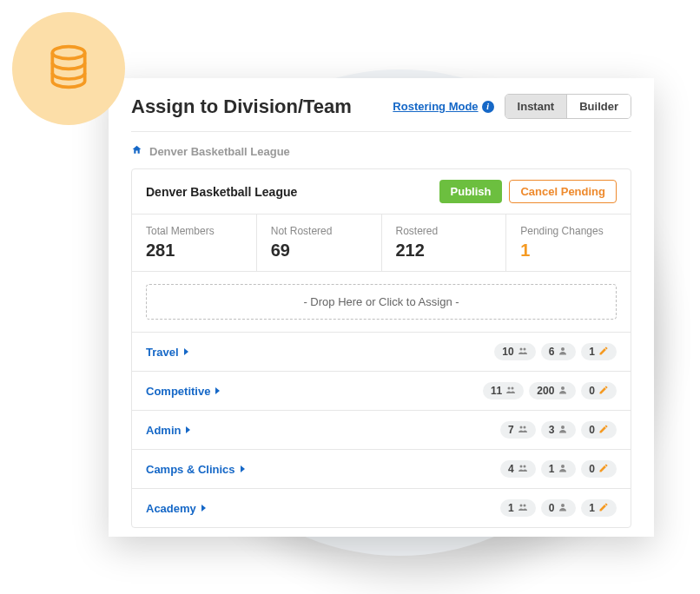 The image size is (700, 594). What do you see at coordinates (559, 469) in the screenshot?
I see `members-pill: 1` at bounding box center [559, 469].